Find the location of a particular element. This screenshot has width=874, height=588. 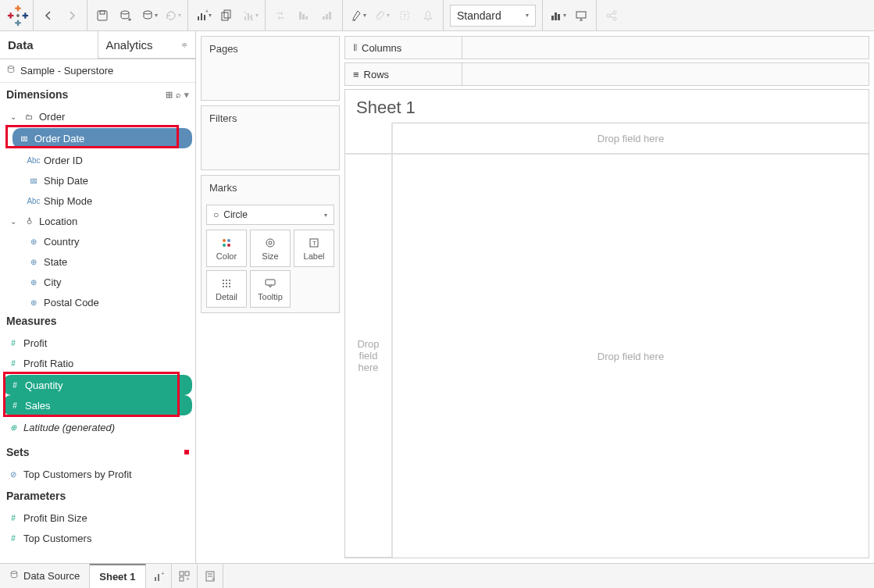

forward-button is located at coordinates (72, 16).